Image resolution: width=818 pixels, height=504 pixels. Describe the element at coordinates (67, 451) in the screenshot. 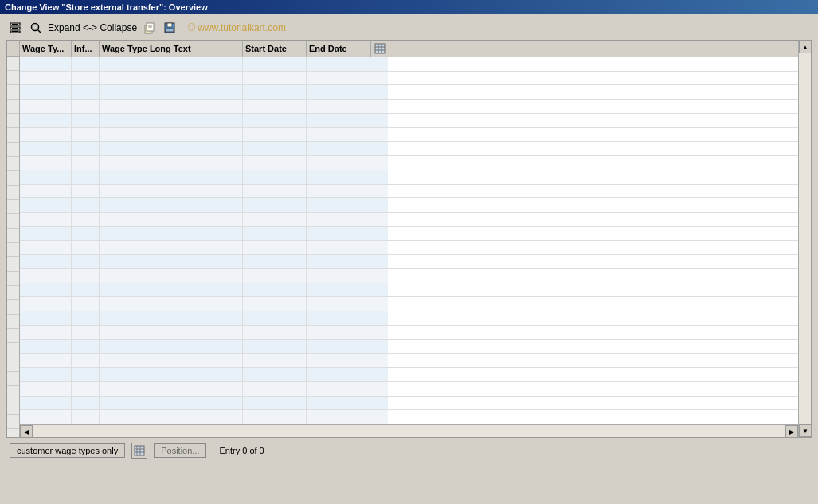

I see `customer-wage-types-button: customer wage types only` at that location.